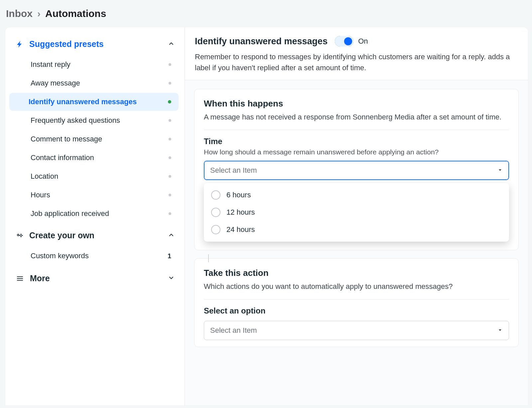 The width and height of the screenshot is (532, 408). I want to click on time-option-12h: 12 hours, so click(356, 212).